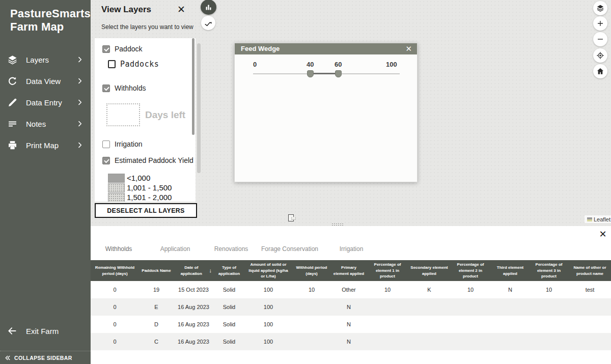 Image resolution: width=611 pixels, height=364 pixels. Describe the element at coordinates (351, 249) in the screenshot. I see `tab-label: Irrigation` at that location.